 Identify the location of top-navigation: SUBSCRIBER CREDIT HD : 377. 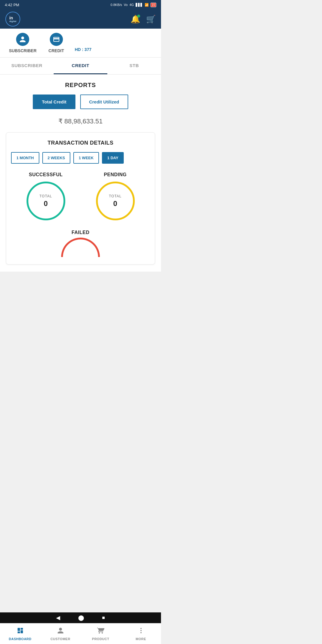
(80, 43).